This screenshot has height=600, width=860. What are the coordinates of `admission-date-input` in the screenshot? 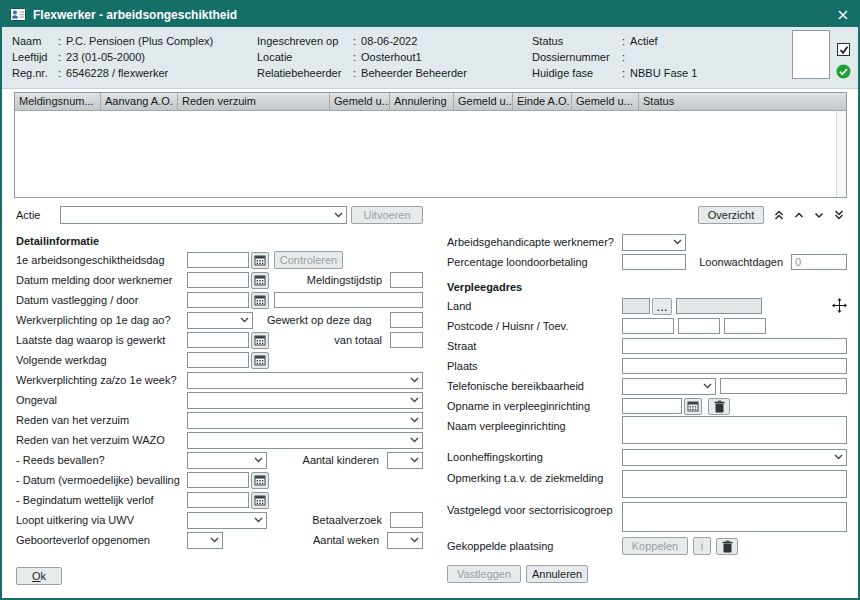 It's located at (652, 406).